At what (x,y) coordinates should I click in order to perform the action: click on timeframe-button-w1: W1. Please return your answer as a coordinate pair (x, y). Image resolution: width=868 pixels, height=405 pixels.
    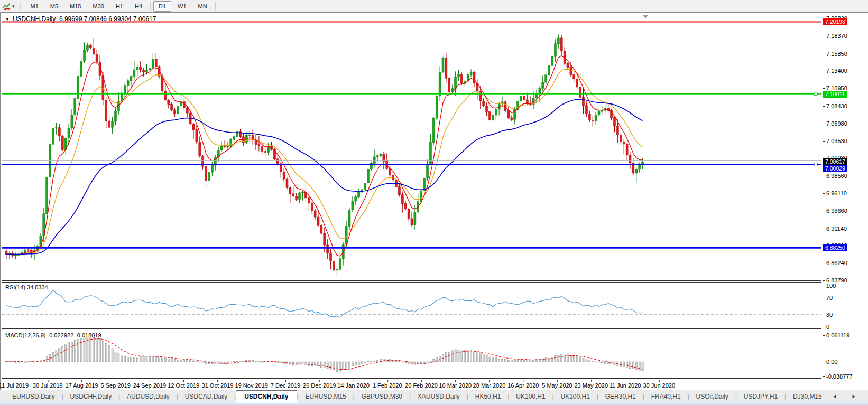
    Looking at the image, I should click on (182, 6).